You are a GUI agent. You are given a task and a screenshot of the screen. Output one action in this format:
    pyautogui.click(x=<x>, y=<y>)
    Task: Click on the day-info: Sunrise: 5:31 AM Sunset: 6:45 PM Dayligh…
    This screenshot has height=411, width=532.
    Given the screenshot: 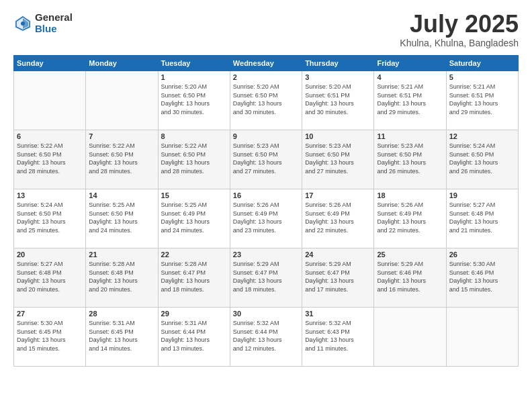 What is the action you would take?
    pyautogui.click(x=122, y=336)
    